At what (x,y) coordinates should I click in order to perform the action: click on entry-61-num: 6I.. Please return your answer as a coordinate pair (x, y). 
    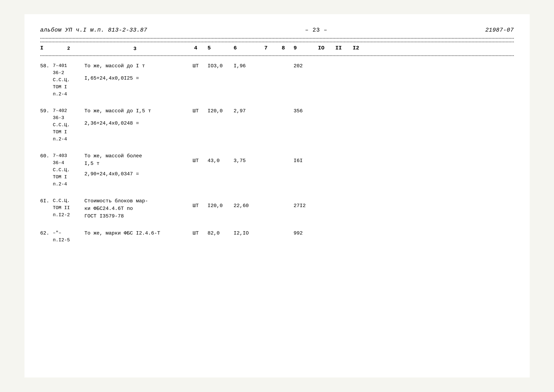
    Looking at the image, I should click on (47, 209).